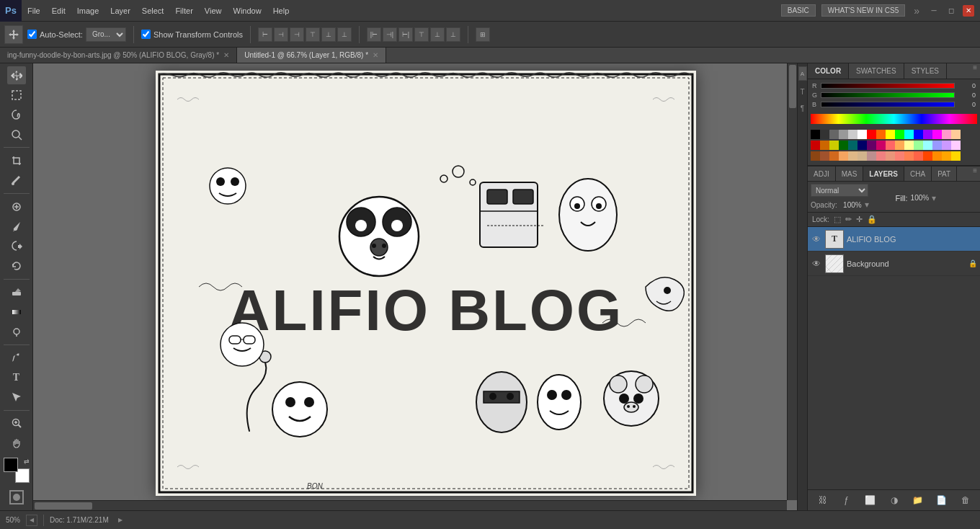  What do you see at coordinates (894, 264) in the screenshot?
I see `layer-item-background: 👁 Background 🔒` at bounding box center [894, 264].